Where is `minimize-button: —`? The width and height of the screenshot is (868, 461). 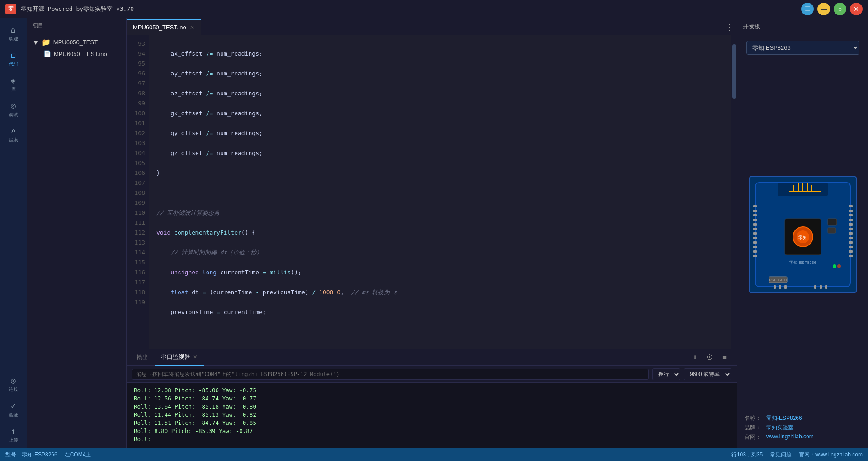
minimize-button: — is located at coordinates (824, 9).